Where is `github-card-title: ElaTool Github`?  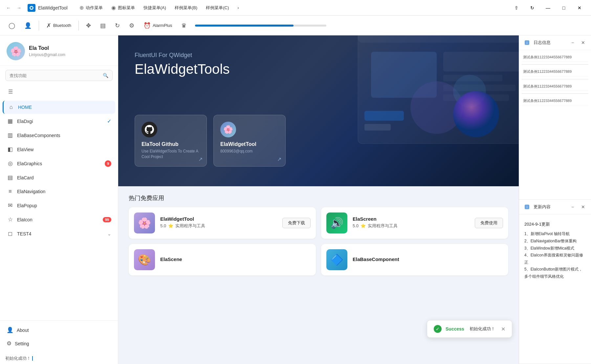
github-card-title: ElaTool Github is located at coordinates (171, 144).